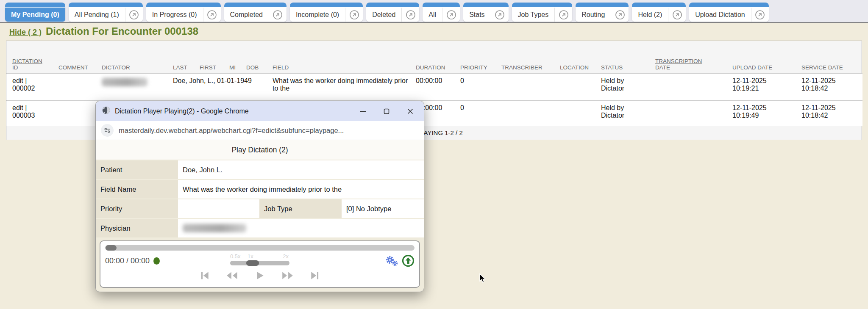  What do you see at coordinates (542, 12) in the screenshot?
I see `tab-job-types: Job Types` at bounding box center [542, 12].